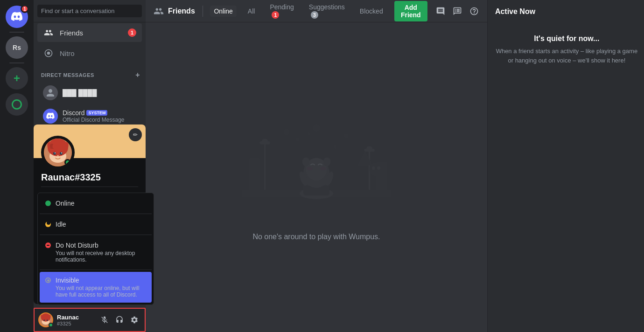 The width and height of the screenshot is (644, 332). What do you see at coordinates (68, 162) in the screenshot?
I see `profile-status-dot` at bounding box center [68, 162].